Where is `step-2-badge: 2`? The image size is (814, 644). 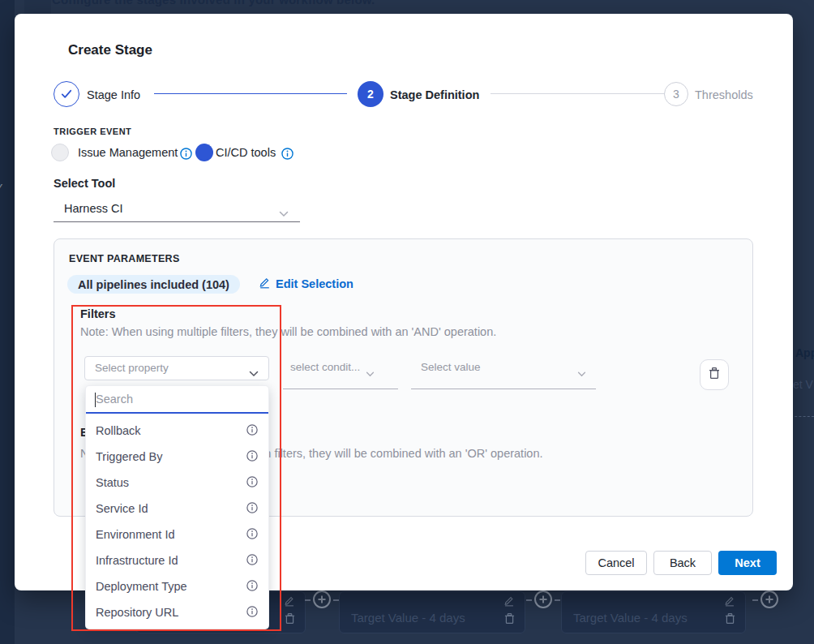
step-2-badge: 2 is located at coordinates (371, 94).